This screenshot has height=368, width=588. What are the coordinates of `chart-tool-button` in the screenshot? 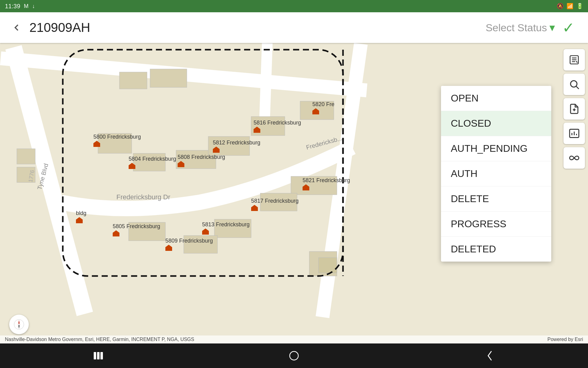 It's located at (574, 133).